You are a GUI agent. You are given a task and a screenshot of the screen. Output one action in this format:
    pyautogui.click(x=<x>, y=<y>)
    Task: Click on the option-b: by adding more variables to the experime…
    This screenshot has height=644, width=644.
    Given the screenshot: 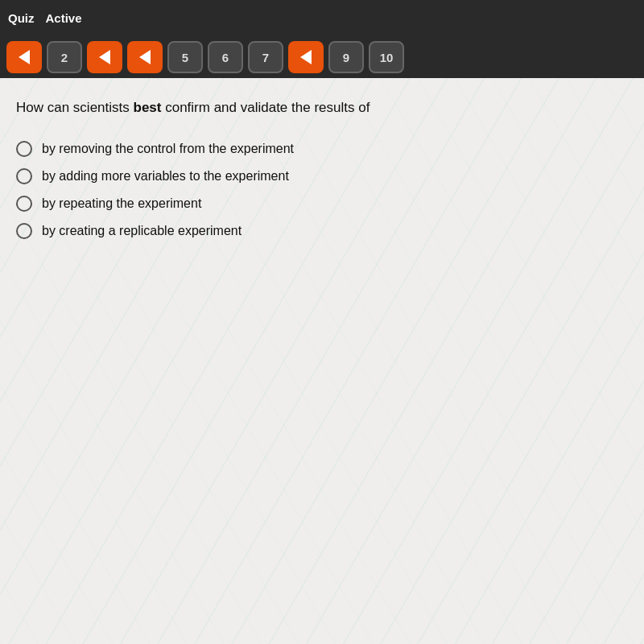 What is the action you would take?
    pyautogui.click(x=322, y=176)
    